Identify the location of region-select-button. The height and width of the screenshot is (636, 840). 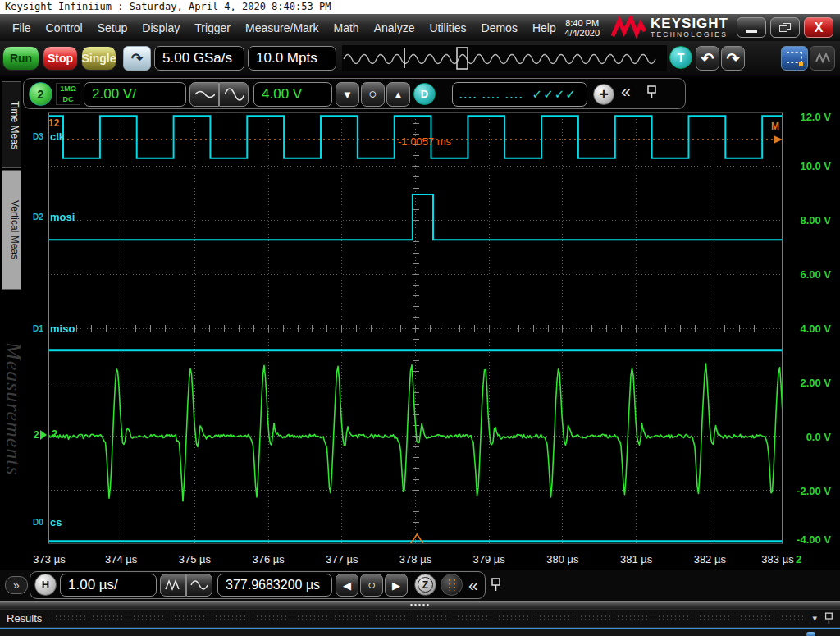
(794, 58).